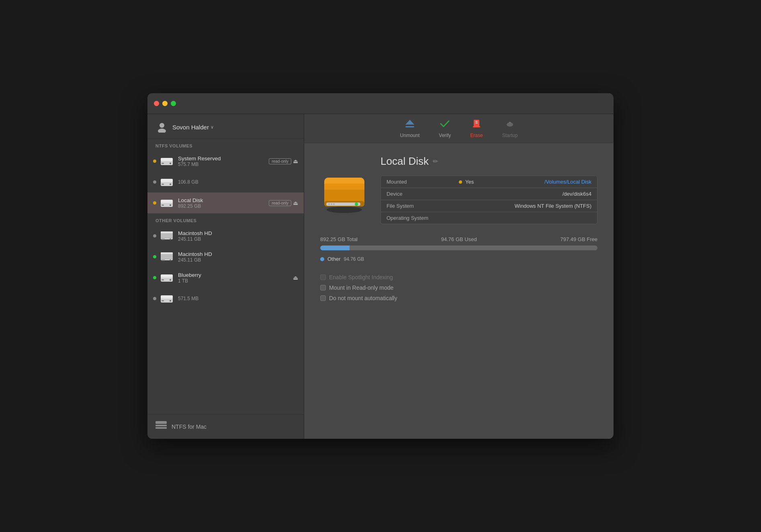 The height and width of the screenshot is (532, 761). What do you see at coordinates (510, 129) in the screenshot?
I see `toolbar-startup: Startup` at bounding box center [510, 129].